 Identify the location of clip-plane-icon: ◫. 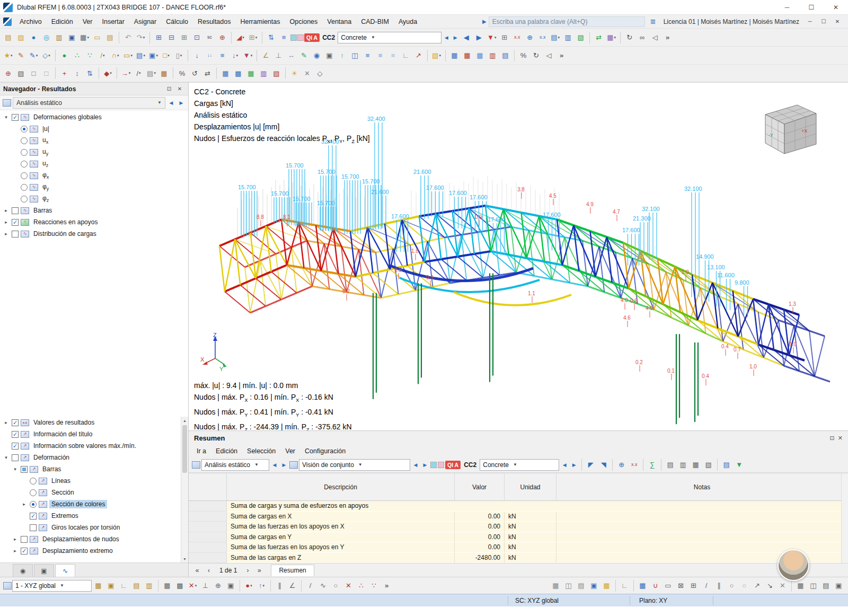
(355, 55).